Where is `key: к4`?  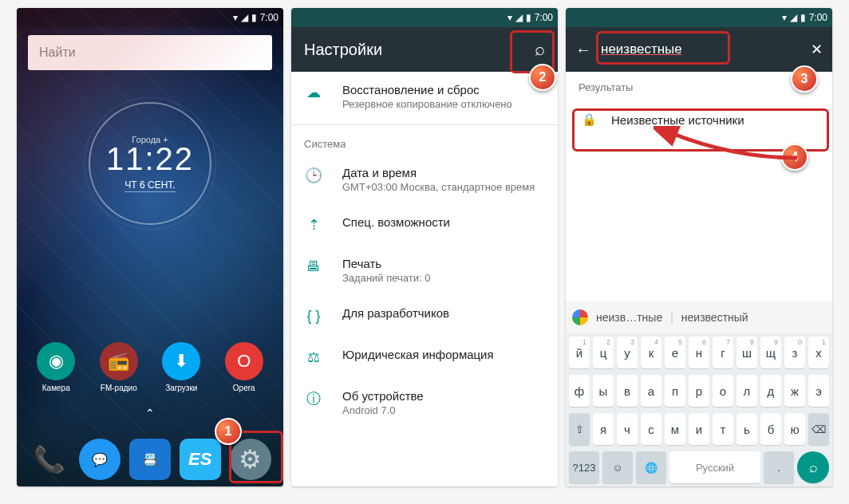 key: к4 is located at coordinates (651, 352).